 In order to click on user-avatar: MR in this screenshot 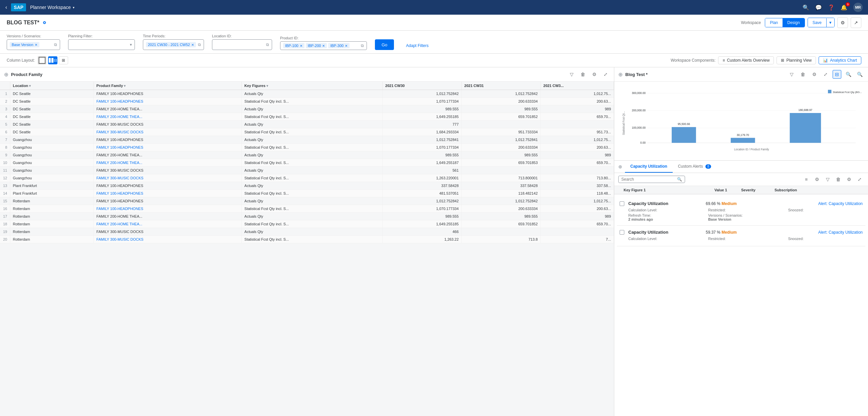, I will do `click(858, 7)`.